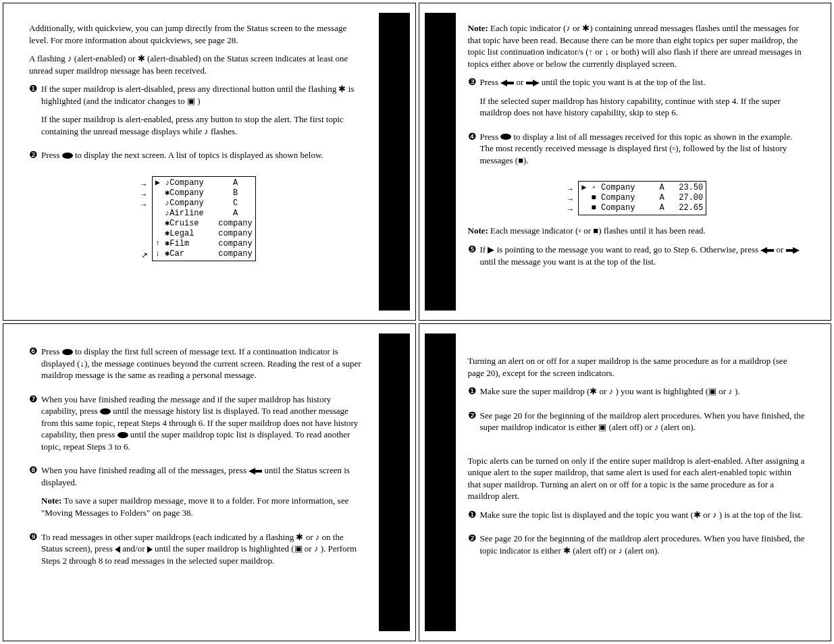  What do you see at coordinates (637, 395) in the screenshot?
I see `alert-step-1: ❶ Make sure the super maildrop (✱ or ♪ )…` at bounding box center [637, 395].